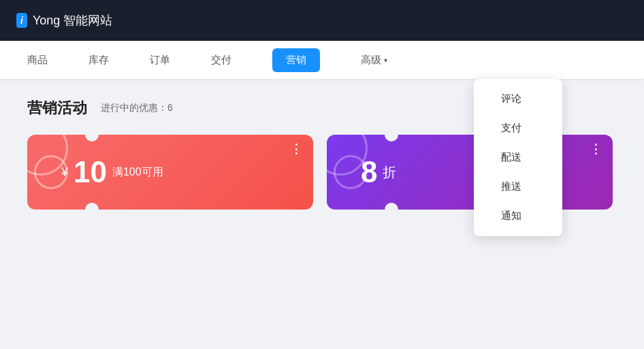 The width and height of the screenshot is (644, 349). I want to click on header: i Yong 智能网站, so click(322, 20).